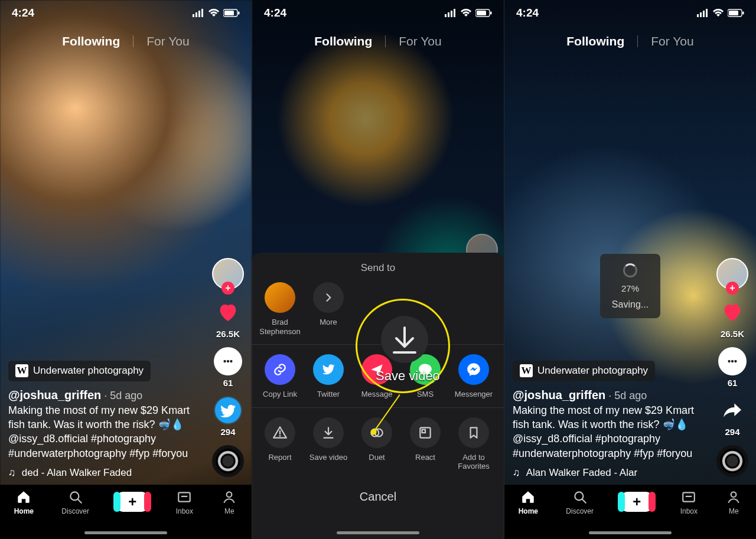  What do you see at coordinates (474, 433) in the screenshot?
I see `bookmark-icon` at bounding box center [474, 433].